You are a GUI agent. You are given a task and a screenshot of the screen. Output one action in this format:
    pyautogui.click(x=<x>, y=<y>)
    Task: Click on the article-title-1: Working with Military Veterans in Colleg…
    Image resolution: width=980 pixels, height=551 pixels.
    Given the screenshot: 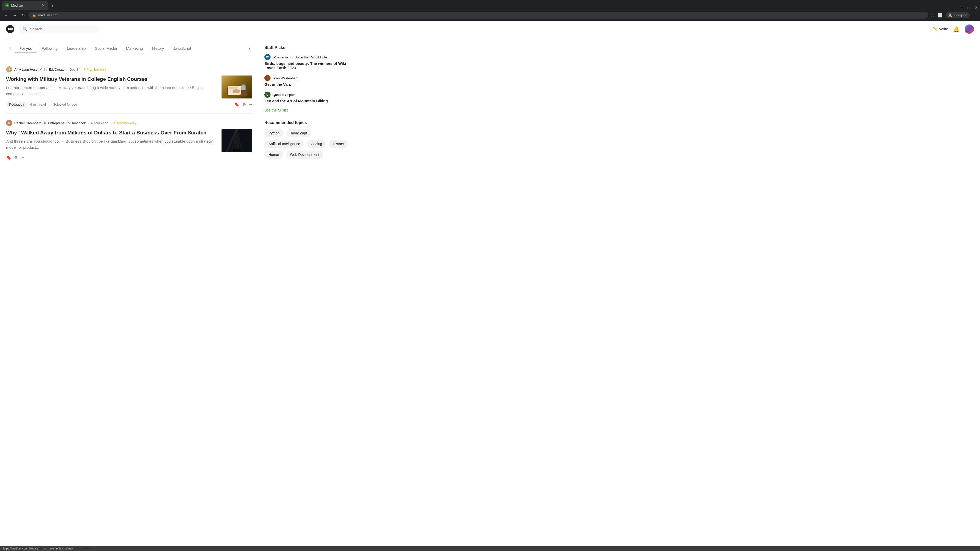 What is the action you would take?
    pyautogui.click(x=111, y=79)
    